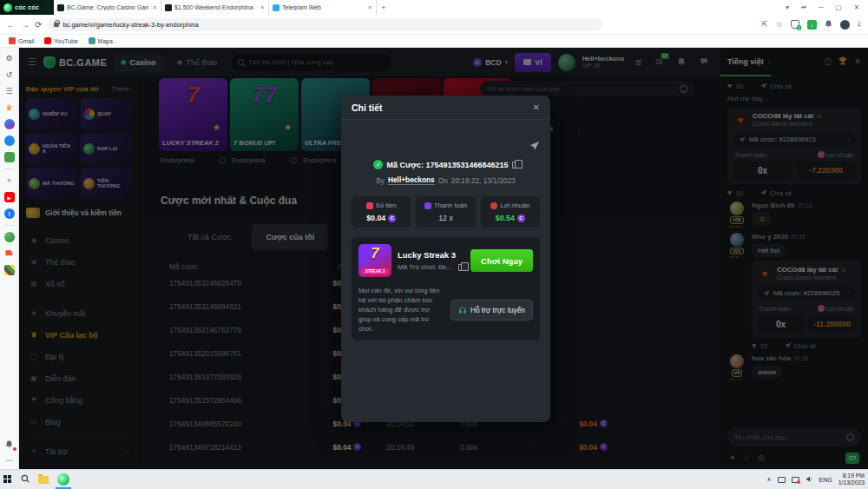 Image resolution: width=868 pixels, height=489 pixels. What do you see at coordinates (10, 214) in the screenshot?
I see `facebook-app-icon: f` at bounding box center [10, 214].